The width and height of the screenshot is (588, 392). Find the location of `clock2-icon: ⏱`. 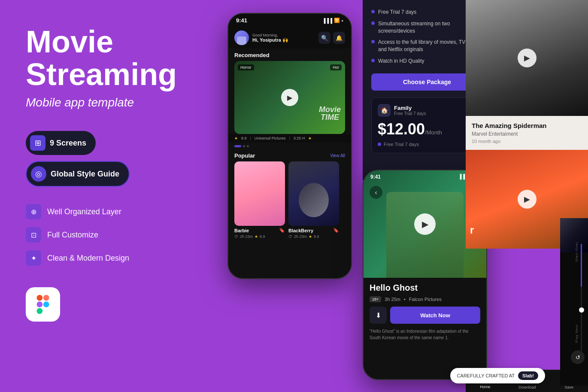

clock2-icon: ⏱ is located at coordinates (290, 237).